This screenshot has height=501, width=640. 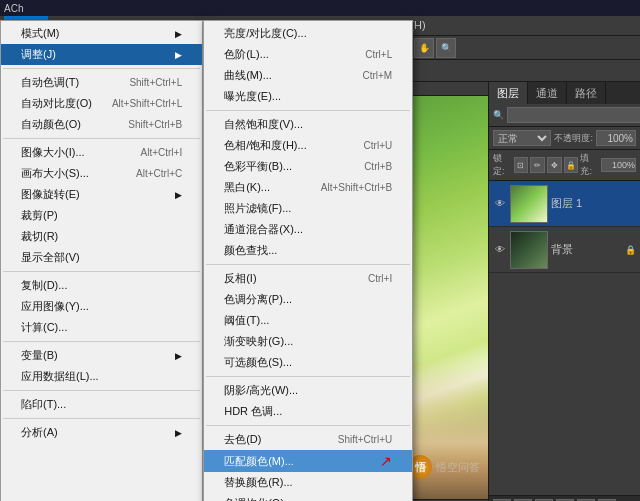 What do you see at coordinates (102, 258) in the screenshot?
I see `menu-item-revealall: 显示全部(V)` at bounding box center [102, 258].